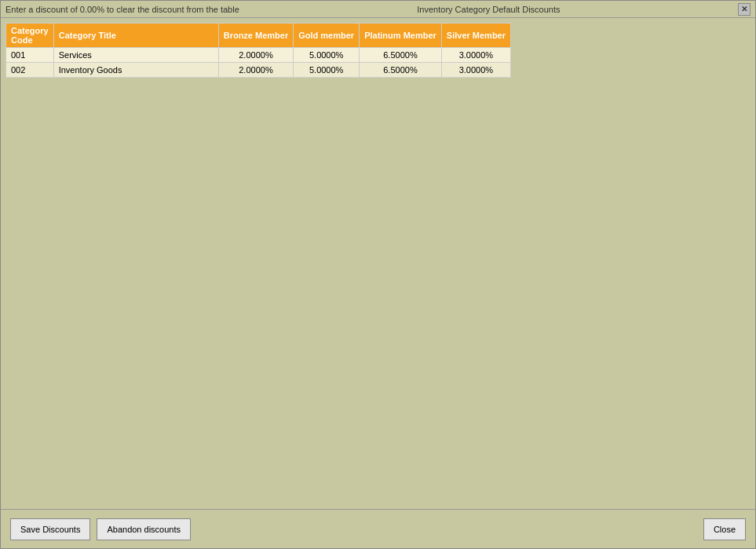 The width and height of the screenshot is (756, 549). I want to click on cell-platinum_member-row0: 6.5000%, so click(400, 55).